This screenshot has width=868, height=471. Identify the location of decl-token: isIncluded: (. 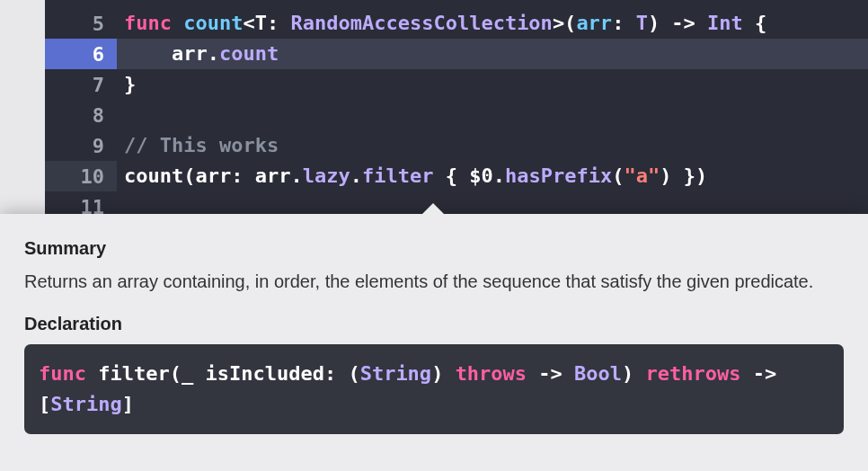
(277, 374).